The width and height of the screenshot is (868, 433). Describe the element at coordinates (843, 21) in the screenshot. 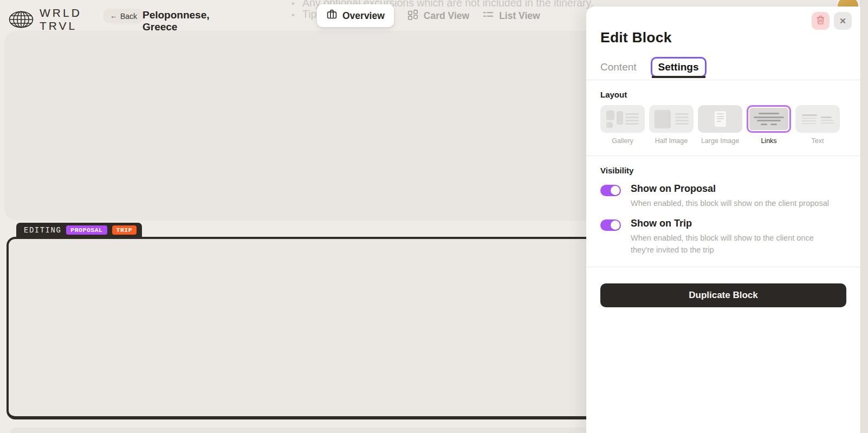

I see `close-icon: ✕` at that location.